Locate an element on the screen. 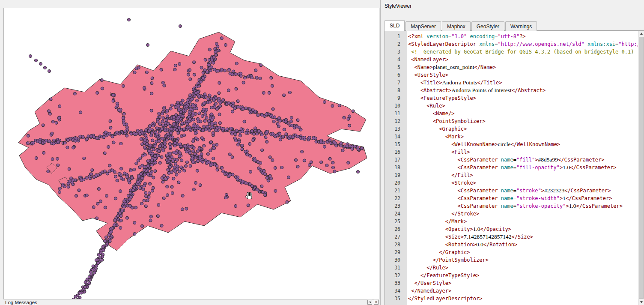 The height and width of the screenshot is (305, 644). line-number: 28 is located at coordinates (394, 245).